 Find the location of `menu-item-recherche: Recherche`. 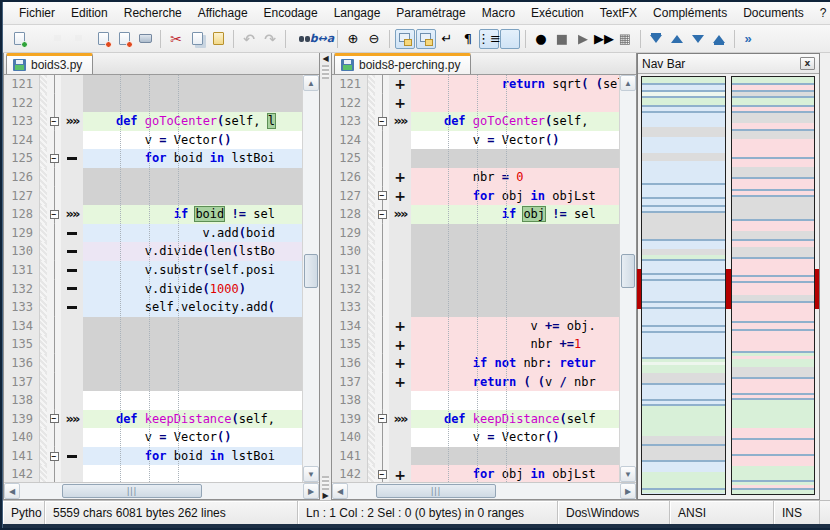

menu-item-recherche: Recherche is located at coordinates (153, 13).